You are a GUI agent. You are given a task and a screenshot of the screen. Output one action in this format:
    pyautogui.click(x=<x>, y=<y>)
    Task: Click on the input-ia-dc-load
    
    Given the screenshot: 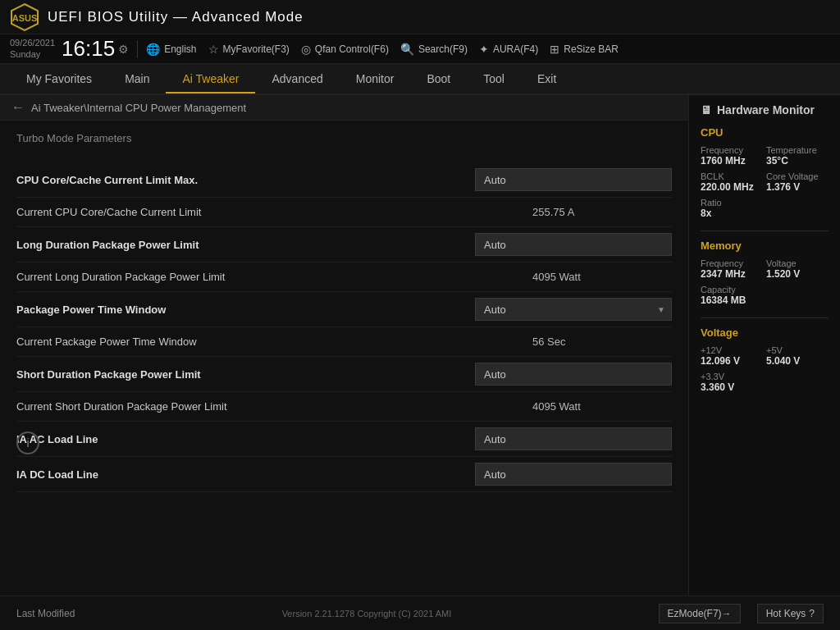 What is the action you would take?
    pyautogui.click(x=573, y=474)
    